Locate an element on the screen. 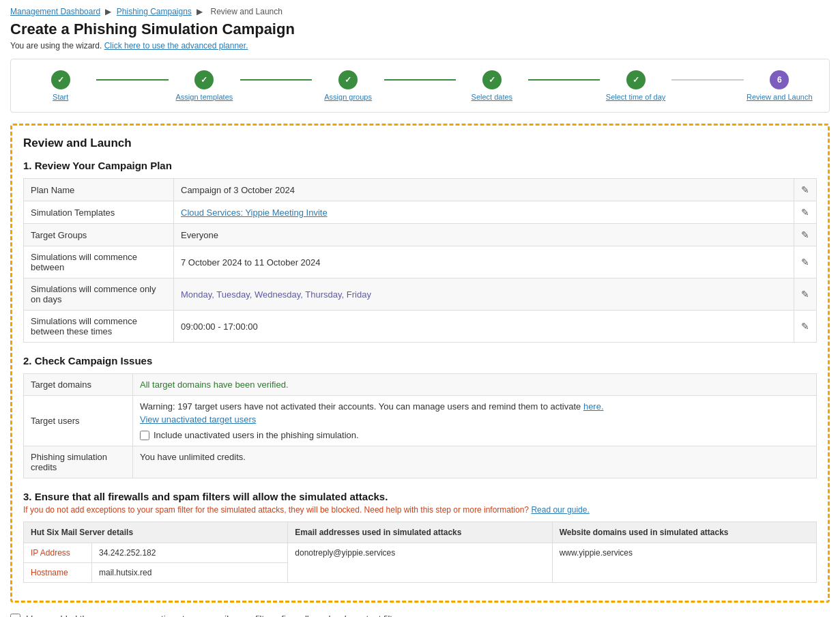  stepper-container: ✓ Start ✓ Assign templates ✓ Assign grou… is located at coordinates (420, 86).